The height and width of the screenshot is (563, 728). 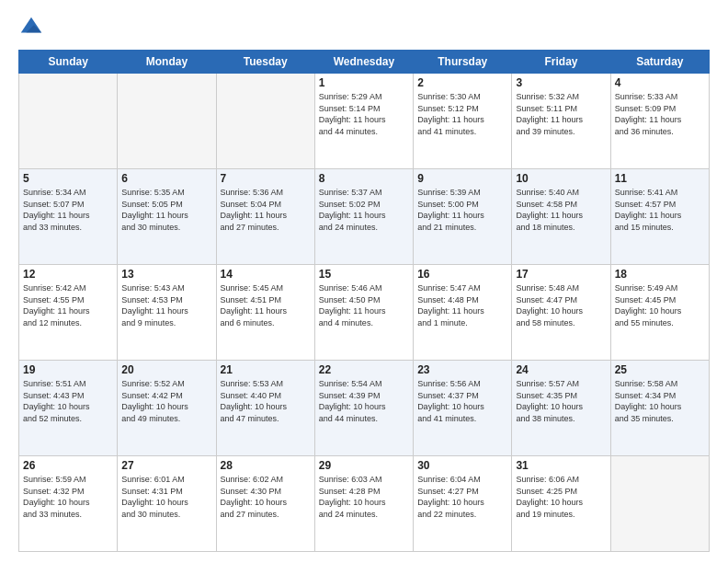 What do you see at coordinates (265, 63) in the screenshot?
I see `header-tuesday: Tuesday` at bounding box center [265, 63].